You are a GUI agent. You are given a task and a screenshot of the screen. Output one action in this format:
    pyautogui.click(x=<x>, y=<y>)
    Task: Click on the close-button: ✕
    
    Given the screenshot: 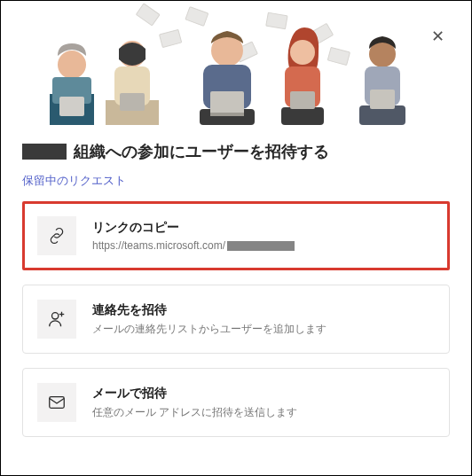 What is the action you would take?
    pyautogui.click(x=437, y=36)
    